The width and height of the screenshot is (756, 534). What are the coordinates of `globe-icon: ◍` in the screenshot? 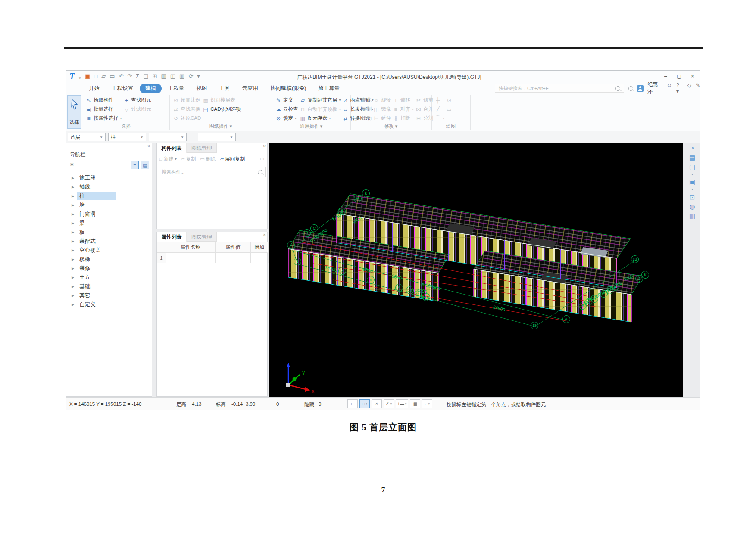 It's located at (692, 207).